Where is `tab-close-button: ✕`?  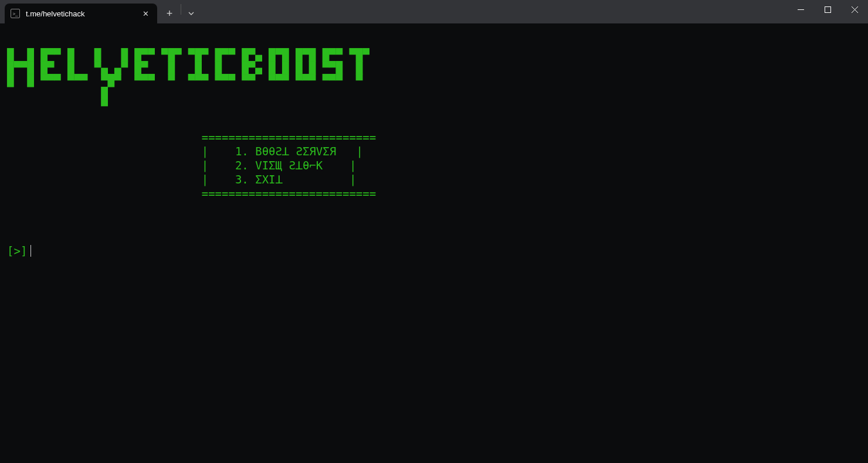 tab-close-button: ✕ is located at coordinates (145, 14).